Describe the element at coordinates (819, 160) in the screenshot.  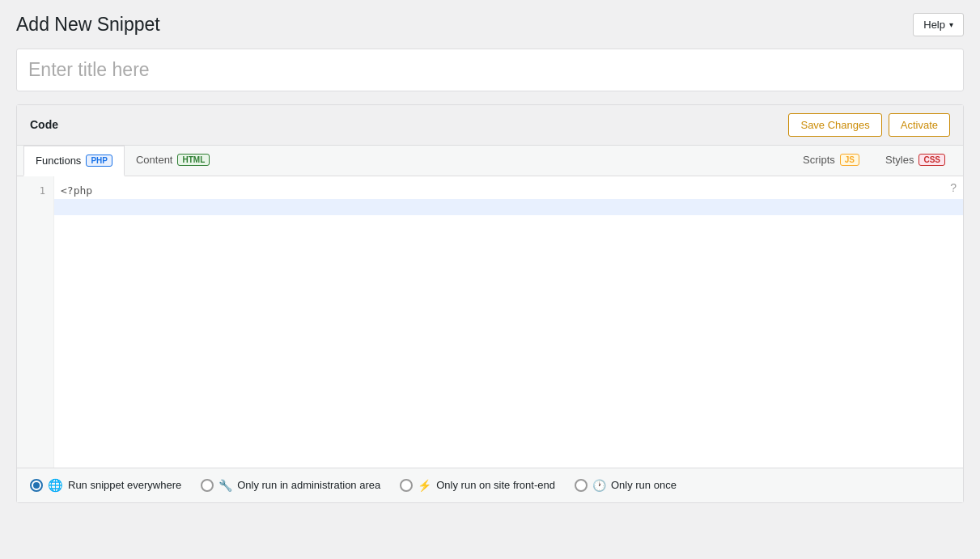
I see `tab-scripts-label: Scripts` at that location.